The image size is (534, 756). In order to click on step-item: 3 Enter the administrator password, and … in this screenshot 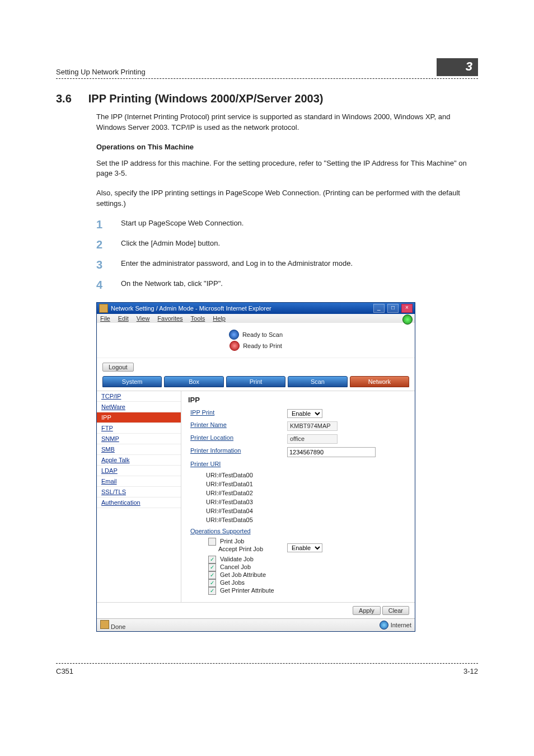, I will do `click(287, 265)`.